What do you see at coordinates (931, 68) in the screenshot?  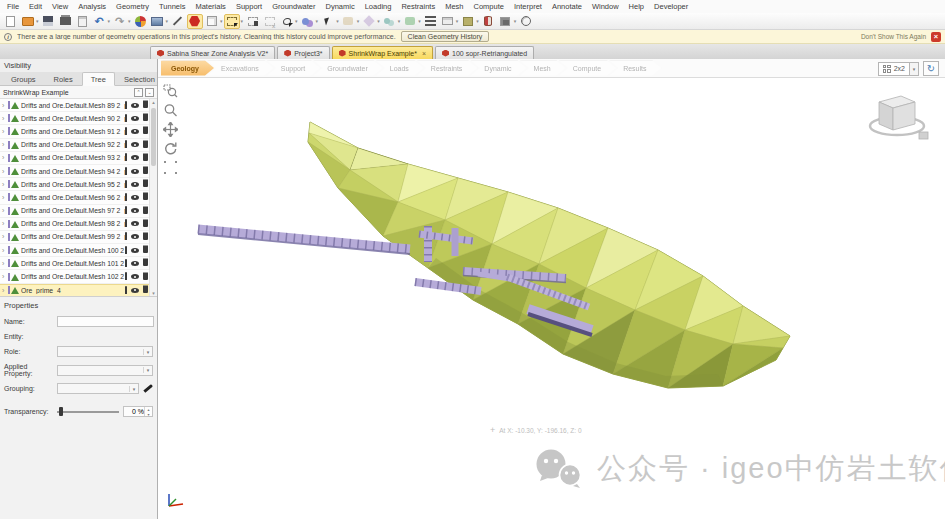 I see `refresh-view-icon: ↻` at bounding box center [931, 68].